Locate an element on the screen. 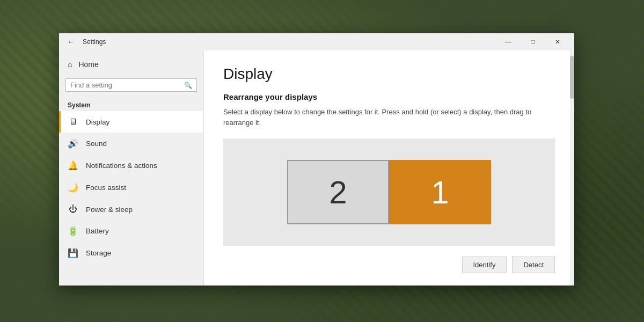 This screenshot has width=644, height=322. back-button: ← is located at coordinates (71, 42).